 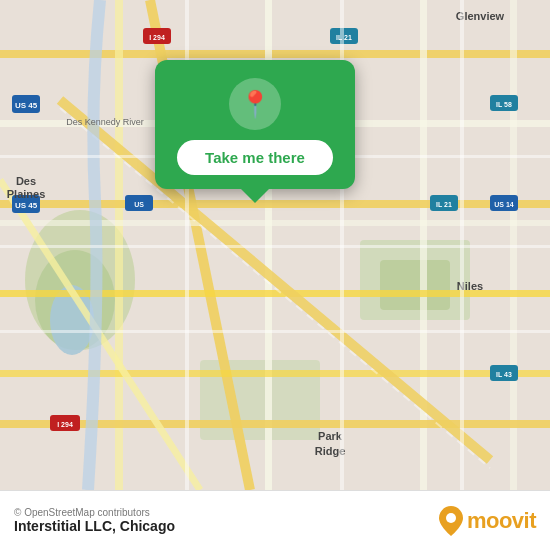 What do you see at coordinates (275, 520) in the screenshot?
I see `bottom-bar: © OpenStreetMap contributors Interstitia…` at bounding box center [275, 520].